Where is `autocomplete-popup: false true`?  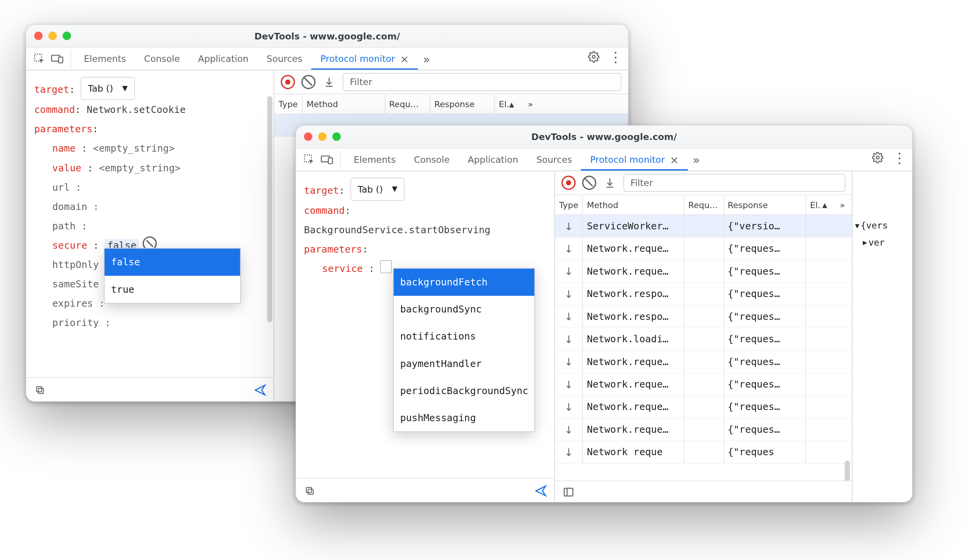
autocomplete-popup: false true is located at coordinates (172, 276).